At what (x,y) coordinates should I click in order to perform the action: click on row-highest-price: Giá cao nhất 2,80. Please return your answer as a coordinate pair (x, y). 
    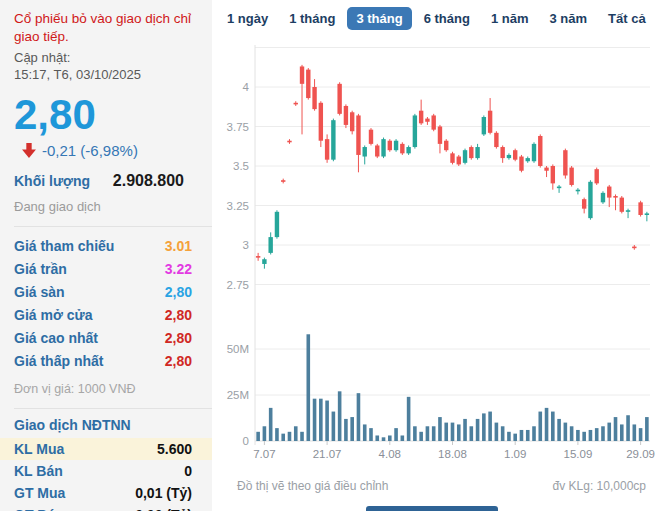
    Looking at the image, I should click on (113, 338).